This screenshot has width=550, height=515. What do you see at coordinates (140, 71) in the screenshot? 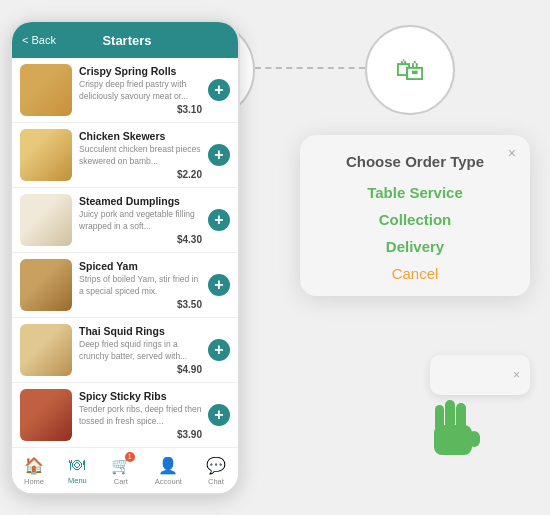
I see `menu-item-name: Crispy Spring Rolls` at bounding box center [140, 71].